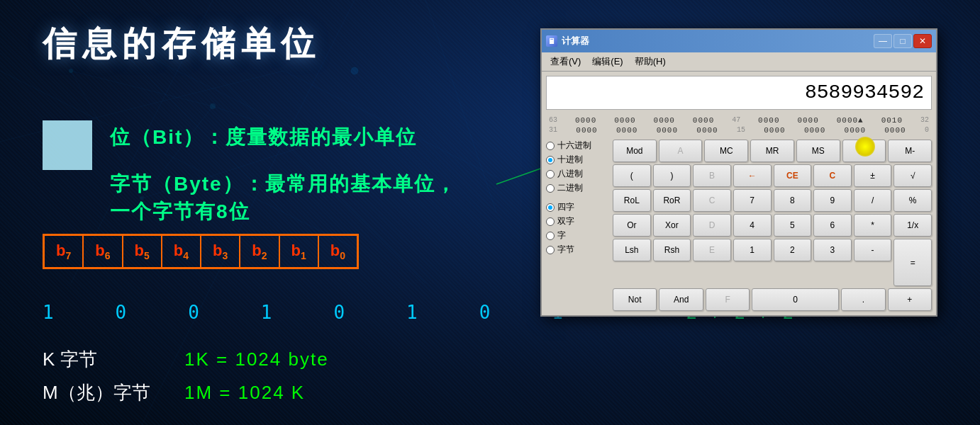 Image resolution: width=980 pixels, height=425 pixels. I want to click on button-row-5: Lsh Rsh E 1 2 3 - =, so click(772, 262).